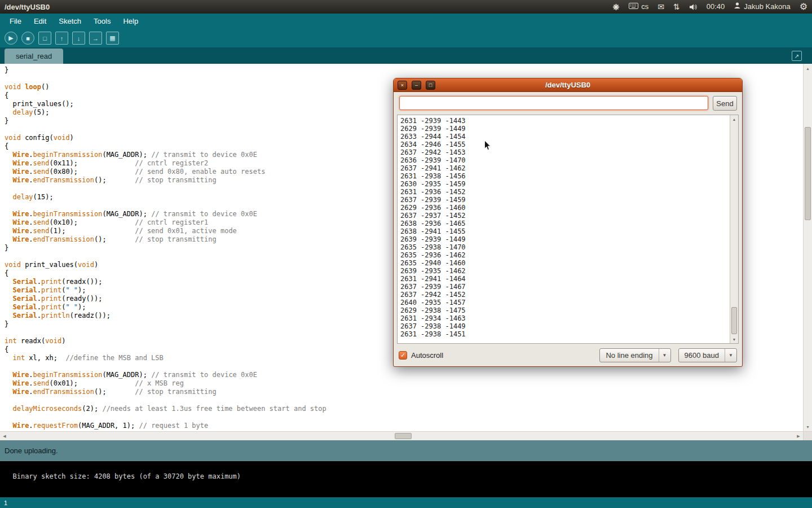 This screenshot has height=508, width=812. I want to click on keyboard-icon, so click(634, 7).